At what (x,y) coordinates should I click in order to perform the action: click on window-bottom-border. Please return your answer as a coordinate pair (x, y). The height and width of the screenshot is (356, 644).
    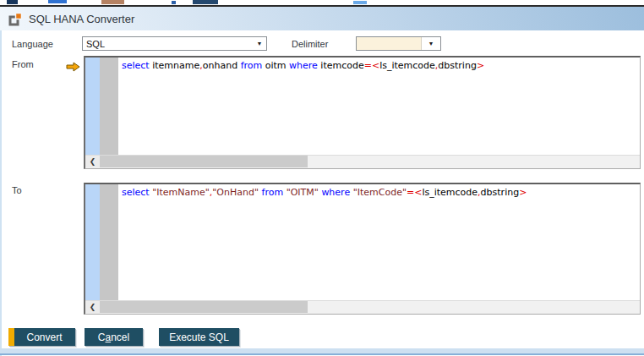
    Looking at the image, I should click on (322, 354).